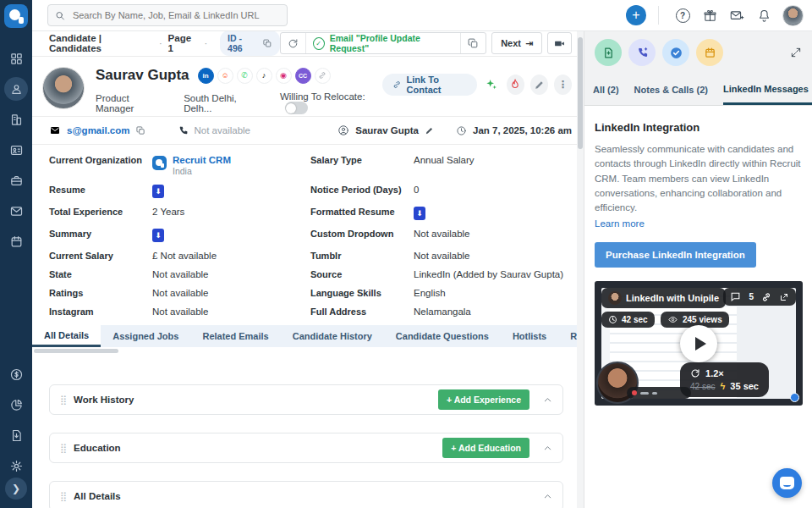  Describe the element at coordinates (787, 483) in the screenshot. I see `chat-widget-button` at that location.